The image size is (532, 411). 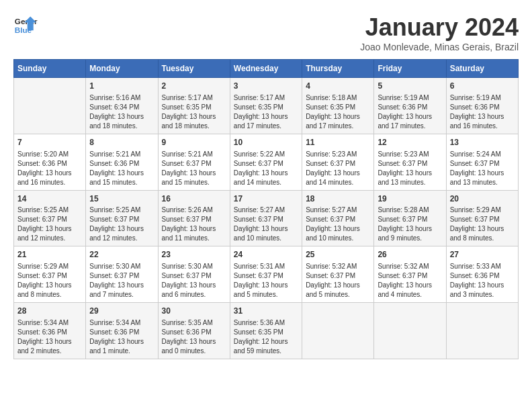 What do you see at coordinates (482, 68) in the screenshot?
I see `weekday-header-saturday: Saturday` at bounding box center [482, 68].